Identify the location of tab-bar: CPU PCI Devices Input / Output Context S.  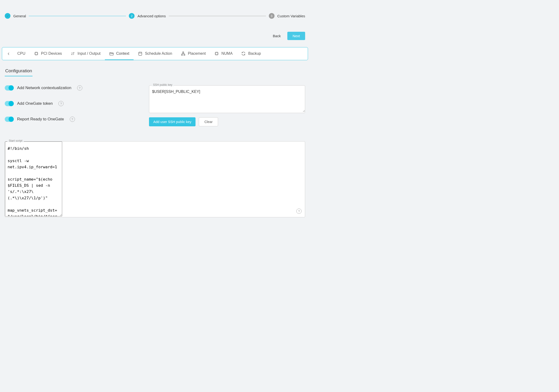
(155, 54).